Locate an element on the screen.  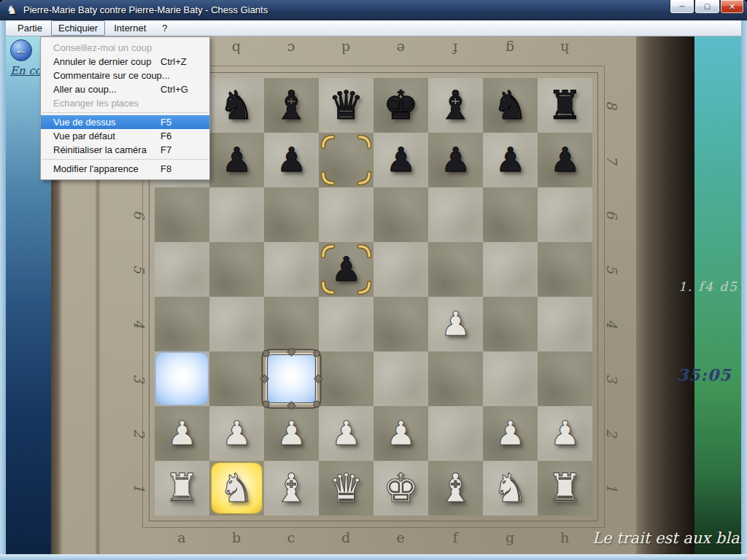
square-b7: ♟ is located at coordinates (236, 160).